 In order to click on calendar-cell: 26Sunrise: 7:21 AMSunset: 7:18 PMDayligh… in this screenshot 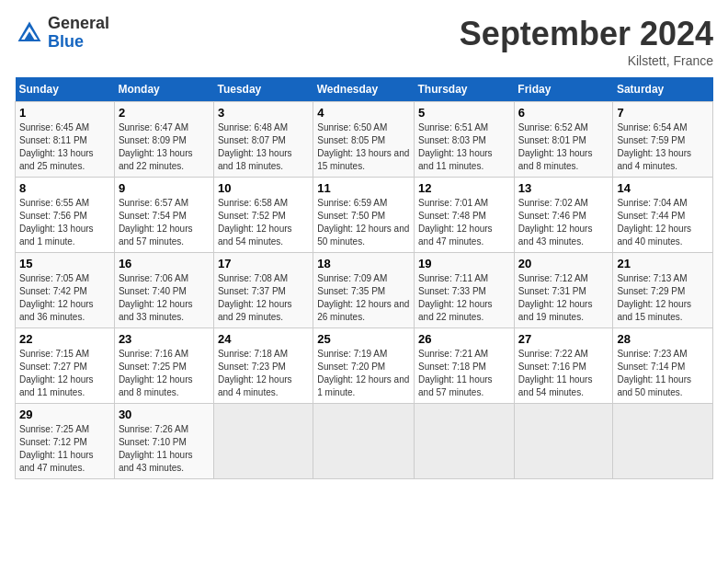, I will do `click(465, 366)`.